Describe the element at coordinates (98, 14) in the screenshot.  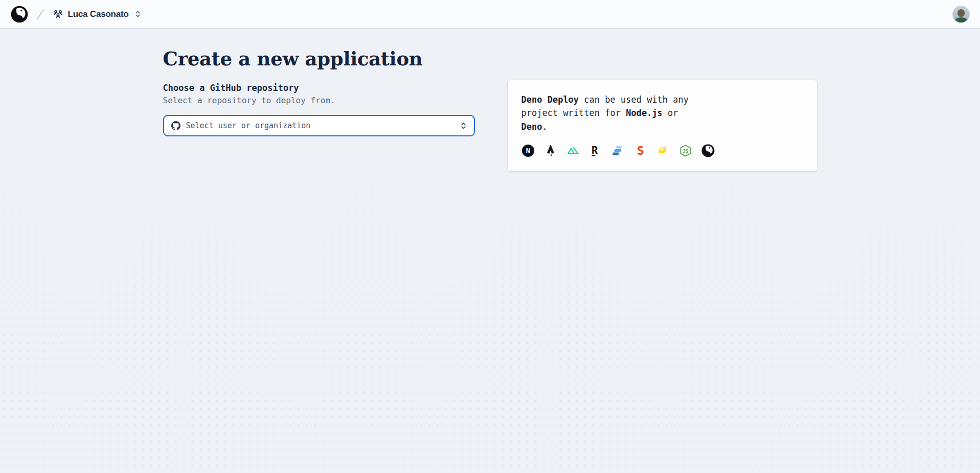
I see `breadcrumb-org-name: Luca Casonato` at that location.